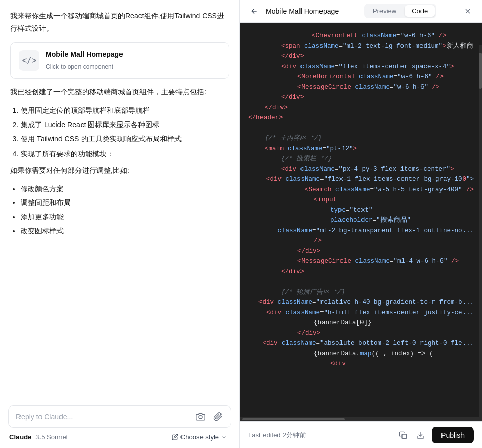 This screenshot has height=448, width=482. Describe the element at coordinates (361, 364) in the screenshot. I see `code-line: <div` at that location.